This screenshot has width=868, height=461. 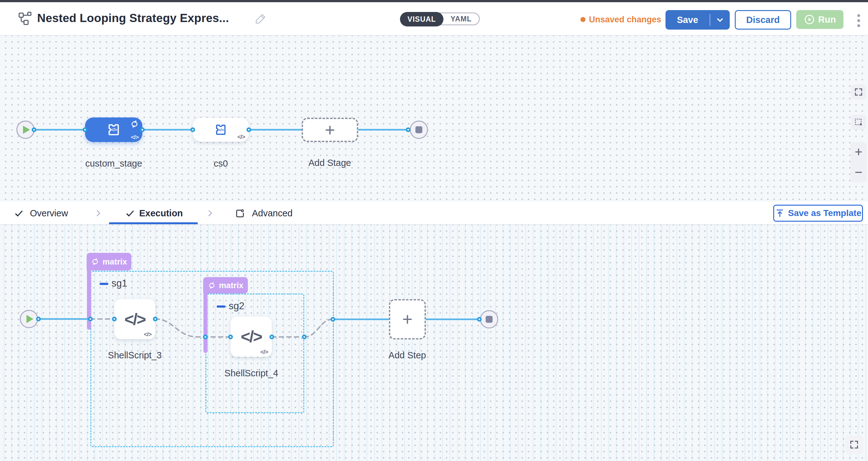 I want to click on step-label-shellscript-3: ShellScript_3, so click(x=135, y=355).